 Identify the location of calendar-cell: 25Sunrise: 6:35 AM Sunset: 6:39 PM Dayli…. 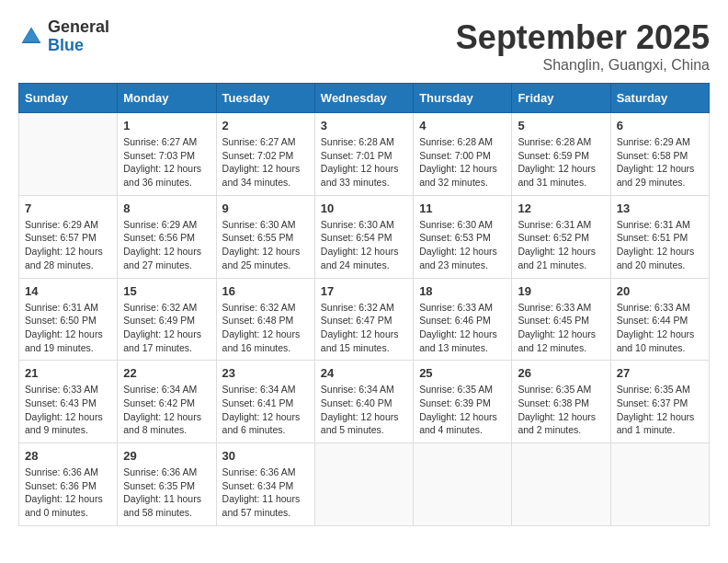
(463, 402).